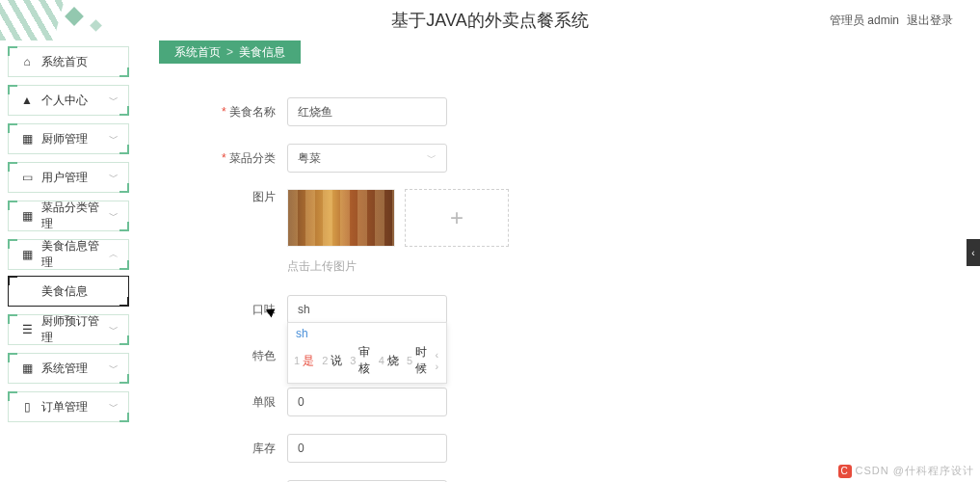 This screenshot has height=482, width=980. I want to click on collapse-handle: ‹, so click(973, 253).